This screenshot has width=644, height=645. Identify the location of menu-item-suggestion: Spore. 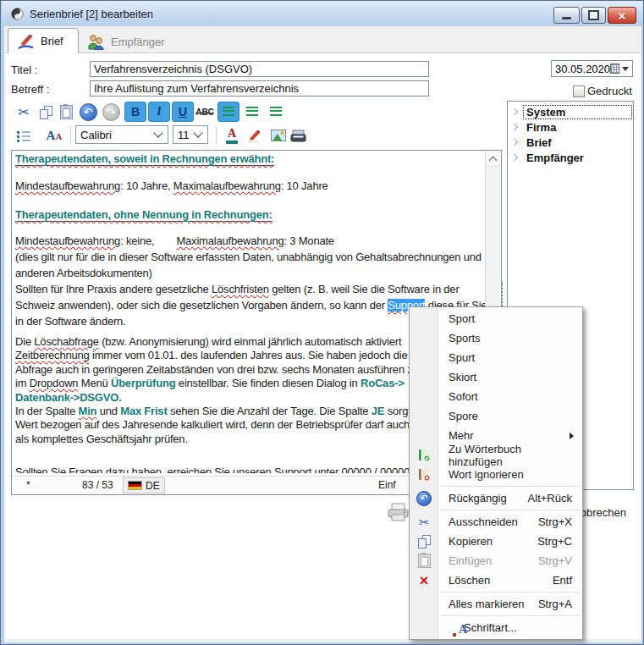
(496, 416).